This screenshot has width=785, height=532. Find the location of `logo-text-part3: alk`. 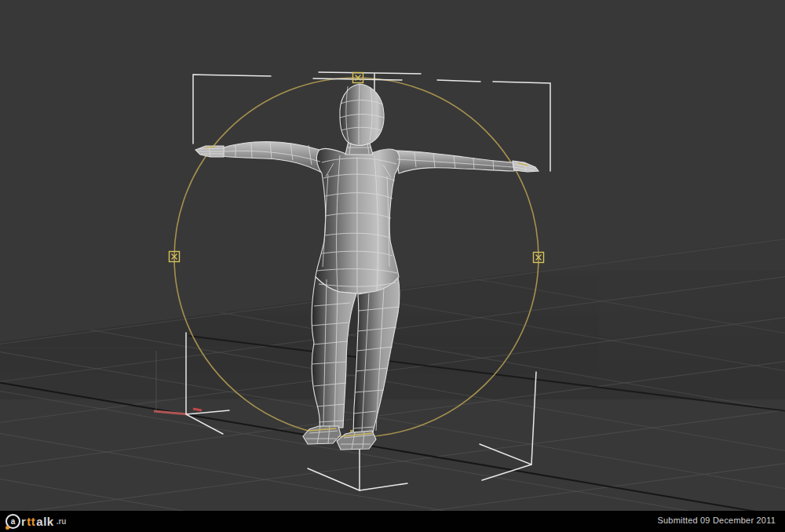

logo-text-part3: alk is located at coordinates (45, 521).